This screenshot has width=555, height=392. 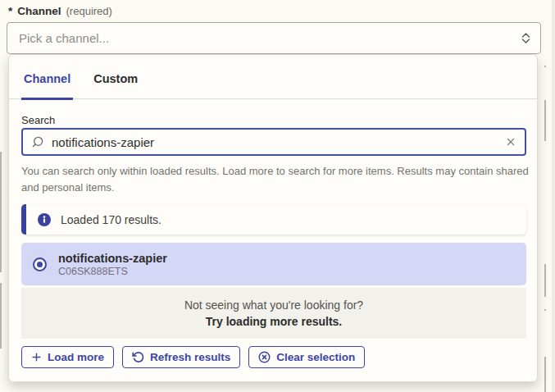 I want to click on info-icon, so click(x=44, y=220).